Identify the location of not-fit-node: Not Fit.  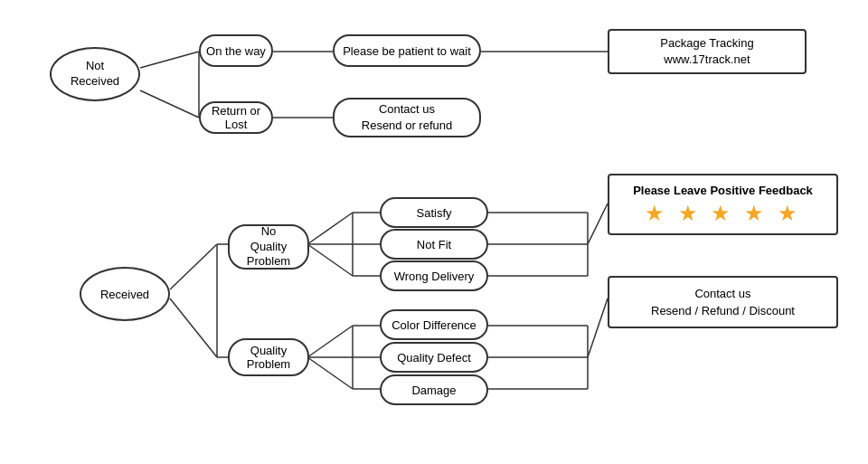
(434, 244).